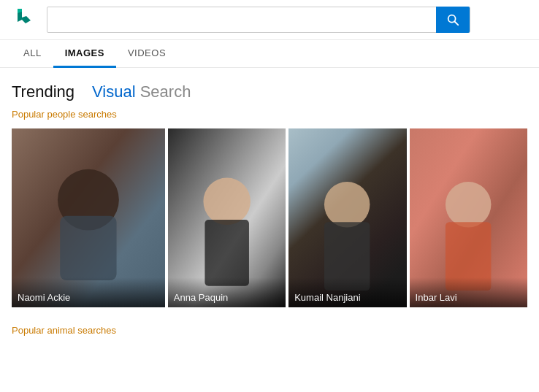  I want to click on person-card-naomi: Naomi Ackie, so click(88, 218).